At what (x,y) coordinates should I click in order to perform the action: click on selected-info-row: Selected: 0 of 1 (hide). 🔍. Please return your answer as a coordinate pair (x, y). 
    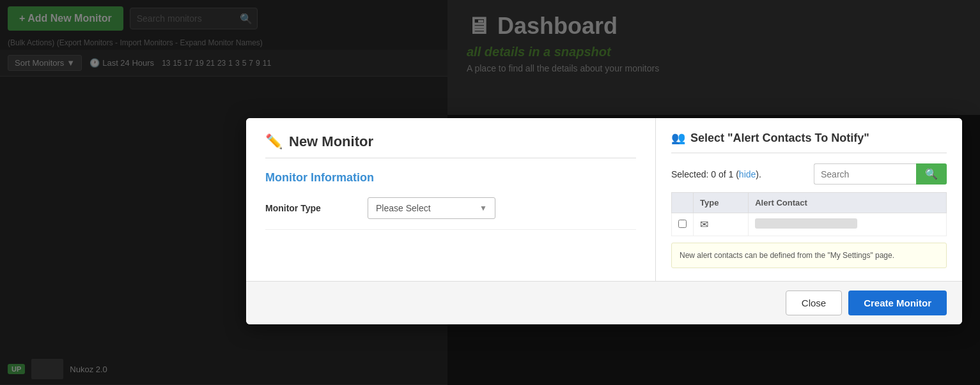
    Looking at the image, I should click on (809, 174).